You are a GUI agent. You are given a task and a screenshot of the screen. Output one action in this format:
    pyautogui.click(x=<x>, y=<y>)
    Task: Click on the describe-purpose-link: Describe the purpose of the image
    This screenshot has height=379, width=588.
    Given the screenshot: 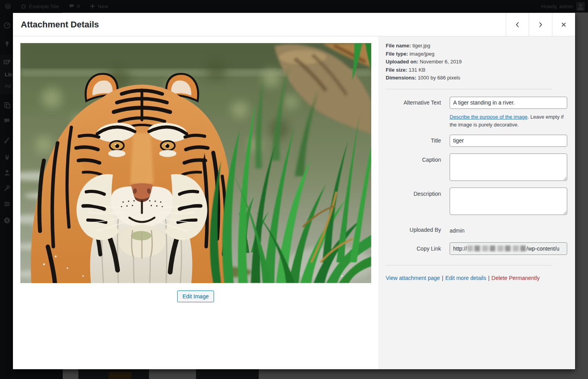 What is the action you would take?
    pyautogui.click(x=488, y=117)
    